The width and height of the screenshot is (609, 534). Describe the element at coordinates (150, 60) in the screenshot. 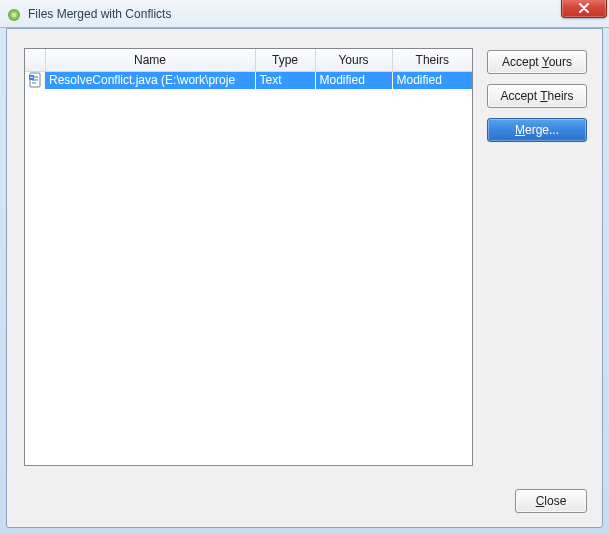

I see `column-header-name: Name` at that location.